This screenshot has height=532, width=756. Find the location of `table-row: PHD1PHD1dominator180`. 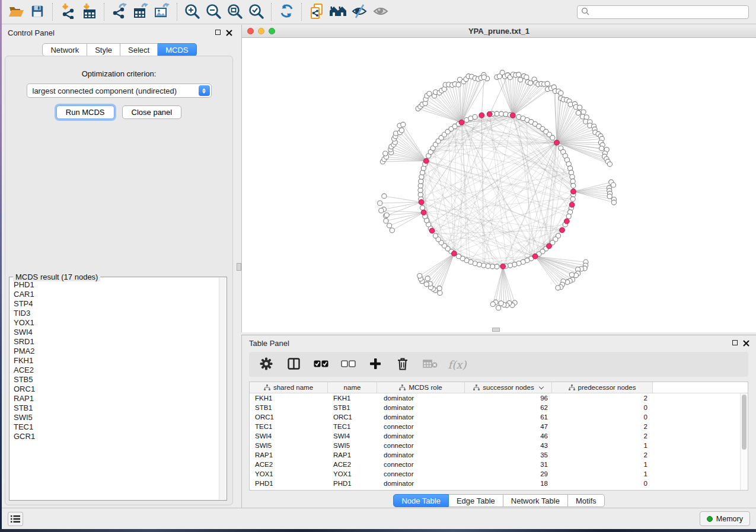

table-row: PHD1PHD1dominator180 is located at coordinates (499, 483).